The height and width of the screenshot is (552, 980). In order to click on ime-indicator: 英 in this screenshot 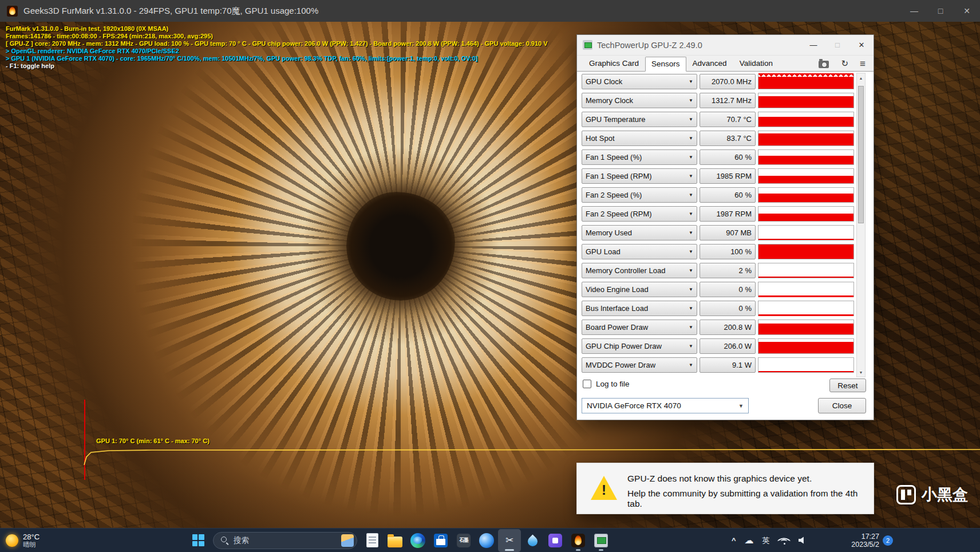, I will do `click(766, 541)`.